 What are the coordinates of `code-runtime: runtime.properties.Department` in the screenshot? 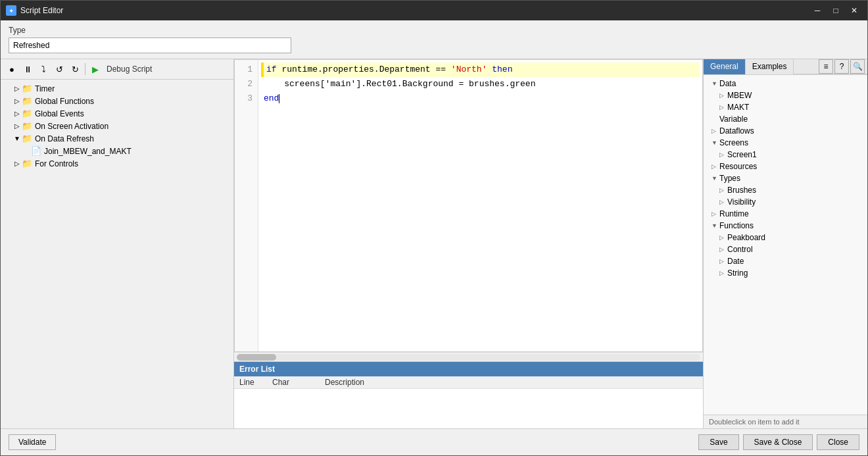 It's located at (358, 70).